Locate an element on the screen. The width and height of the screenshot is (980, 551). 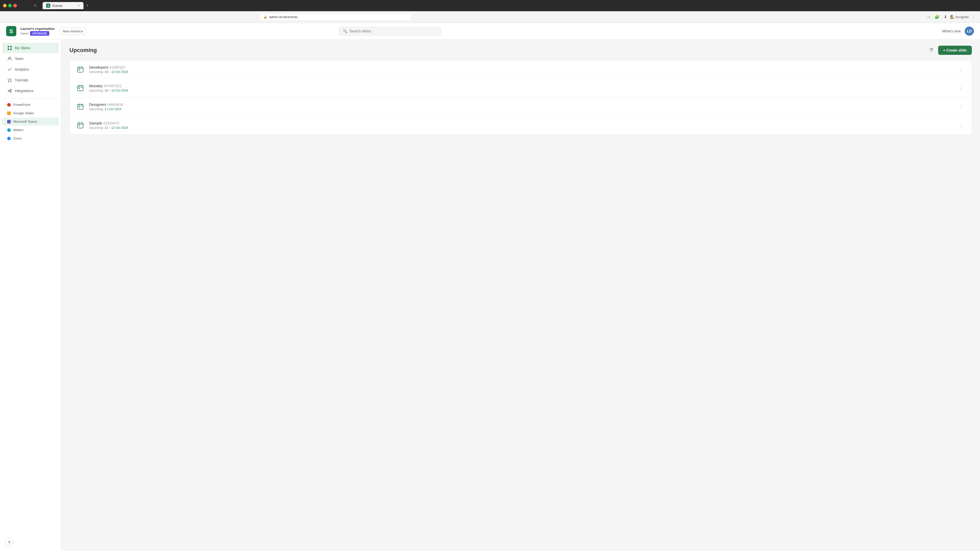
team-icon is located at coordinates (10, 59).